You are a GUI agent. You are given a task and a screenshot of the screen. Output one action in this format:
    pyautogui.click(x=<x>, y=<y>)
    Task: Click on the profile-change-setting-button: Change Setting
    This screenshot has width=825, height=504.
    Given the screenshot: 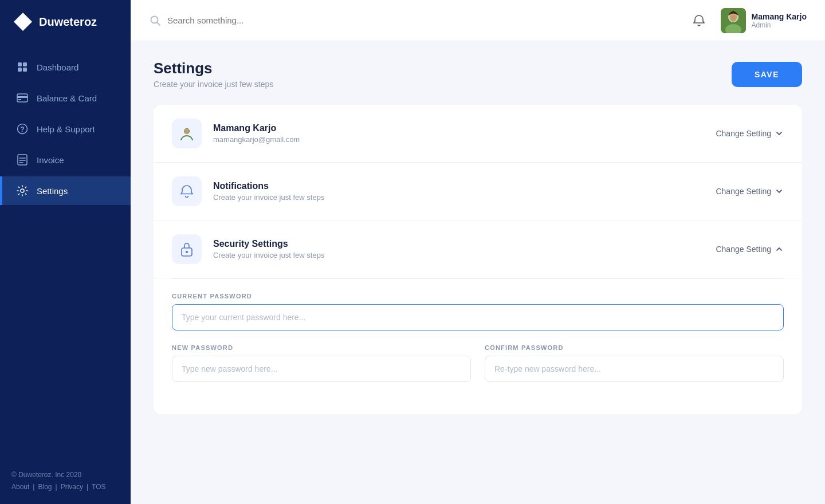 What is the action you would take?
    pyautogui.click(x=749, y=133)
    